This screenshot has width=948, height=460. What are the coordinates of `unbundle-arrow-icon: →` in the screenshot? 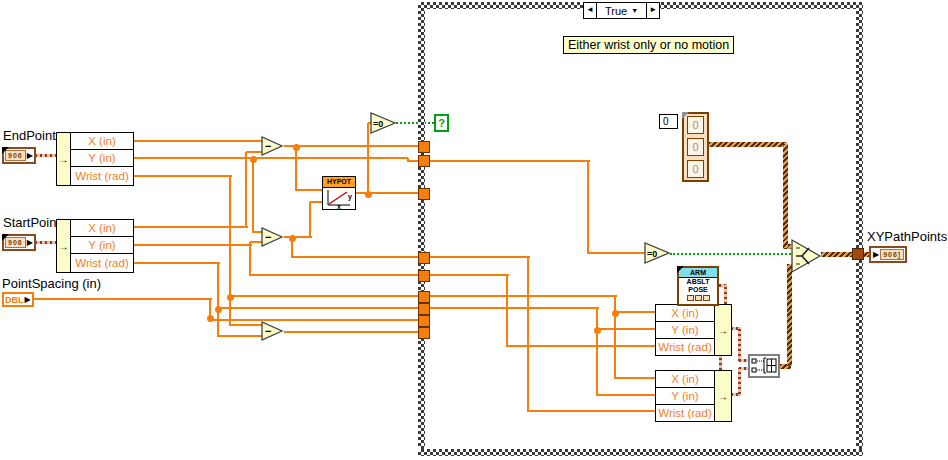 It's located at (64, 246).